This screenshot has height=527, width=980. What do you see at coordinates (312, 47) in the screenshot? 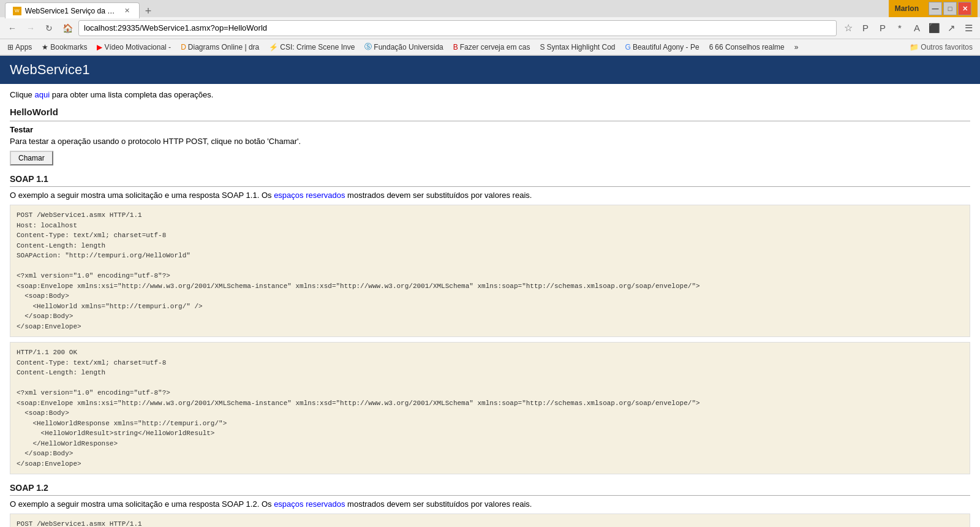
I see `bookmark-csi: ⚡ CSI: Crime Scene Inve` at bounding box center [312, 47].